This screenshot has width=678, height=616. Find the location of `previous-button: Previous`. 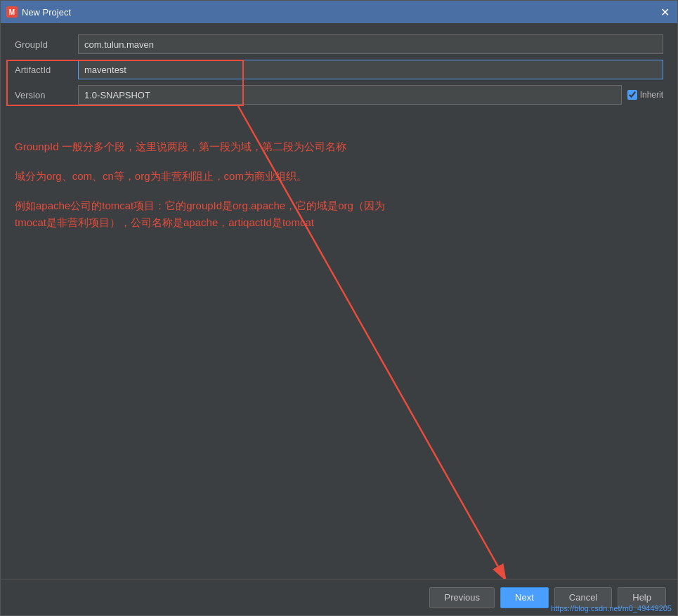

previous-button: Previous is located at coordinates (462, 598).